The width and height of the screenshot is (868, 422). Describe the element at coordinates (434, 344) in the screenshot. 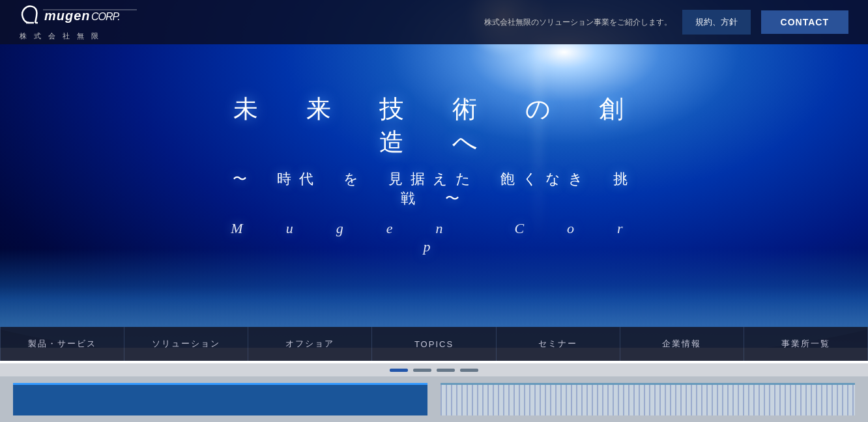

I see `navbar: 製品・サービスソリューションオフショアTOPICSセミナー企業情報事業所一覧` at that location.